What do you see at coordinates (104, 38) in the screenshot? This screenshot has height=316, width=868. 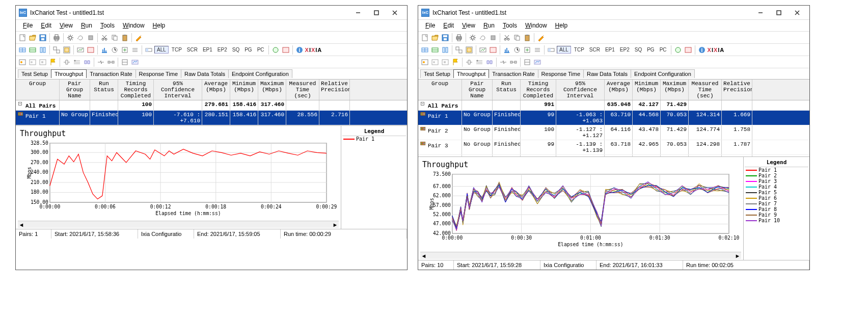 I see `cut-button` at bounding box center [104, 38].